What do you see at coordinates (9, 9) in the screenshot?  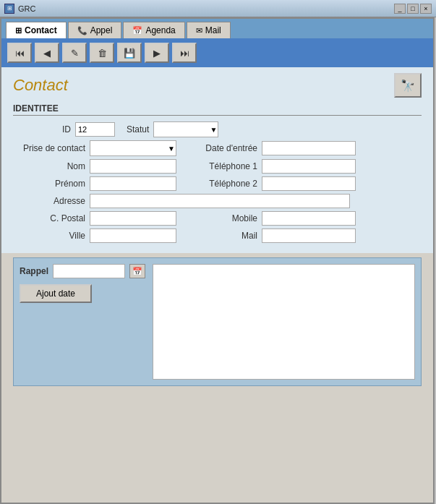 I see `window-icon: ⊞` at bounding box center [9, 9].